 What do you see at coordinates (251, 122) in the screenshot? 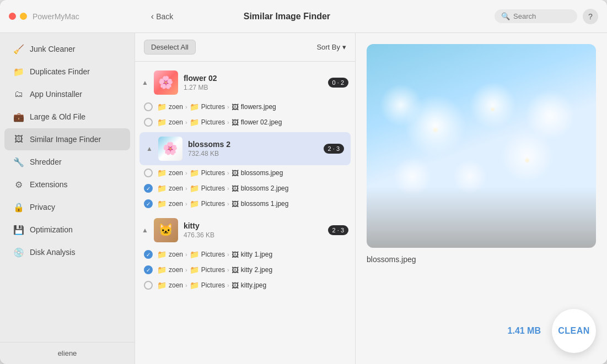
I see `file-path: 📁 zoen › 📁 Pictures › 🖼 flower 02.jpeg` at bounding box center [251, 122].